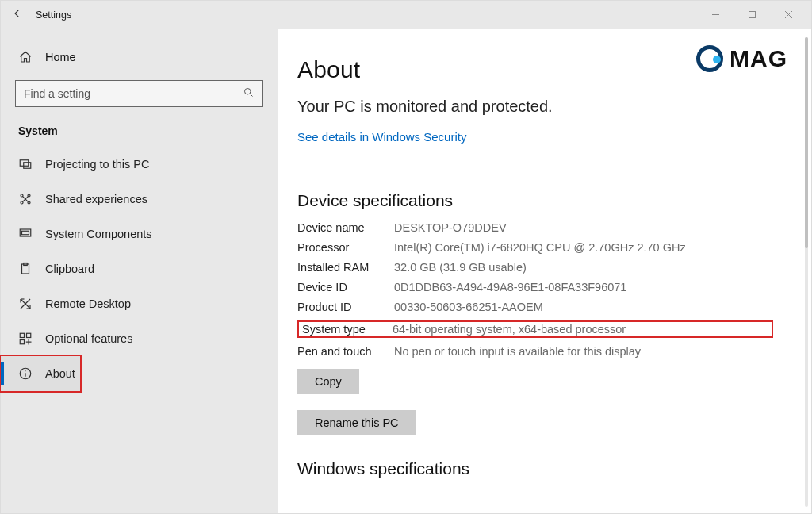 The image size is (812, 514). I want to click on spec-label-processor: Processor, so click(343, 247).